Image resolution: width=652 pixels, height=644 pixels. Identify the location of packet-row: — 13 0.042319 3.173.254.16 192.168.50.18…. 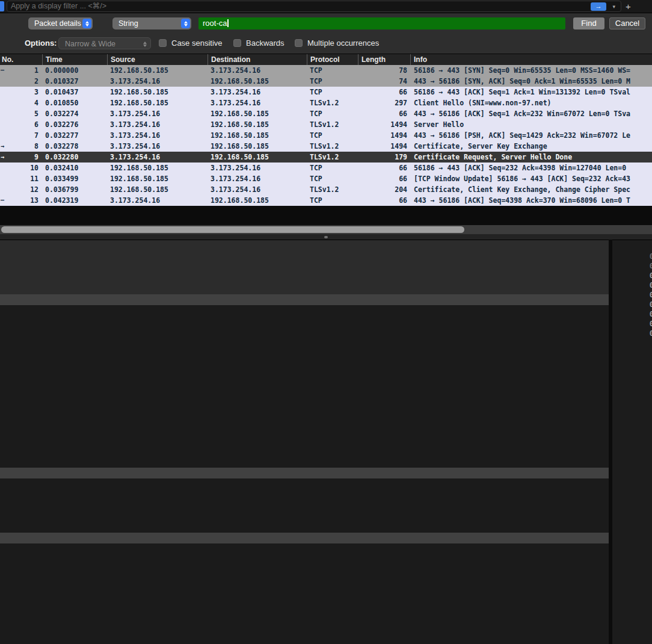
(326, 200).